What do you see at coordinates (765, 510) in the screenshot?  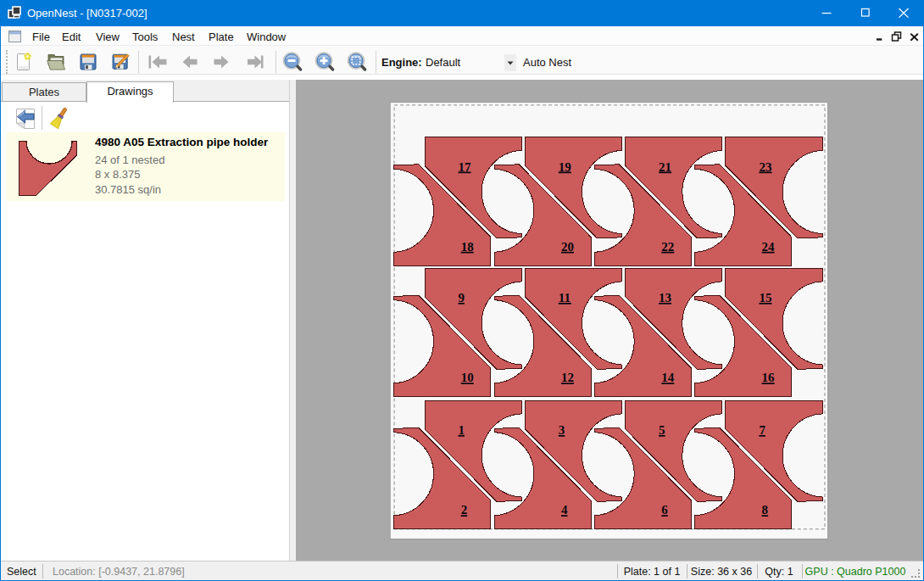 I see `svg-text: 8` at bounding box center [765, 510].